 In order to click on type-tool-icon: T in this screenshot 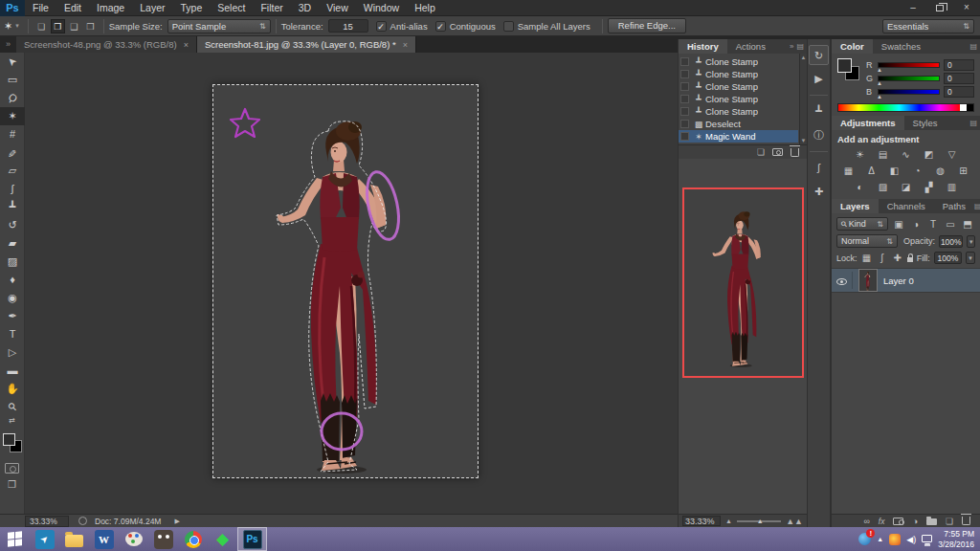, I will do `click(12, 335)`.